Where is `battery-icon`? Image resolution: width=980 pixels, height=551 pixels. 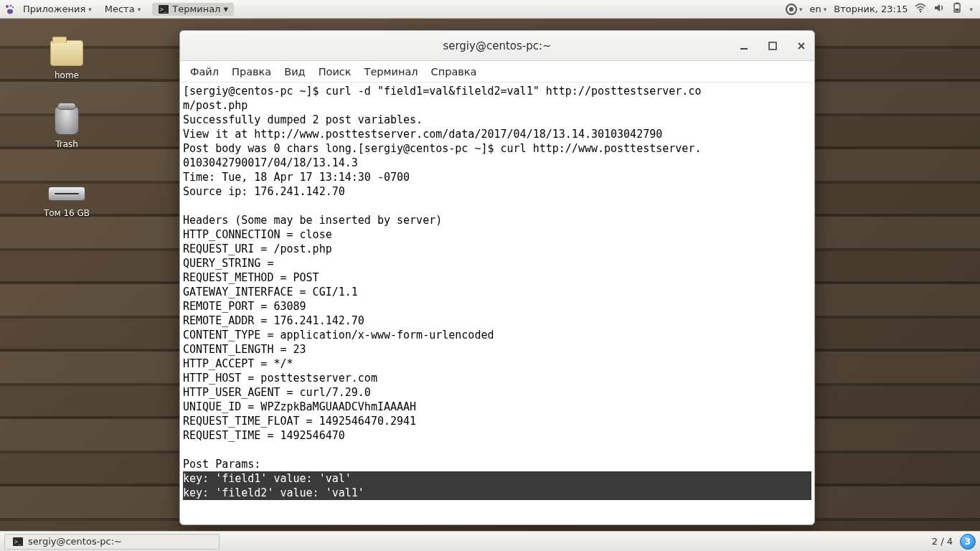 battery-icon is located at coordinates (957, 9).